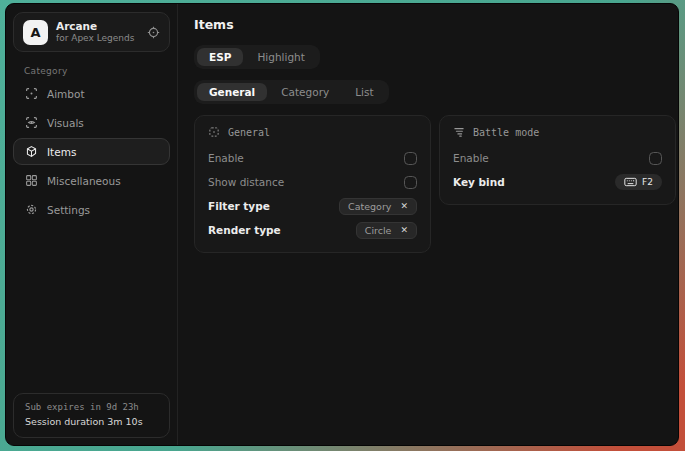  Describe the element at coordinates (92, 94) in the screenshot. I see `sidebar-item-aimbot: Aimbot` at that location.